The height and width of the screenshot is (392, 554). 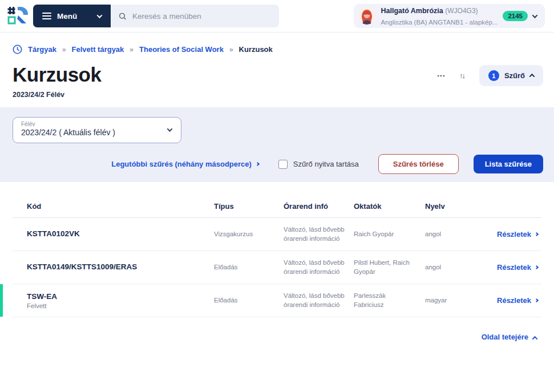 What do you see at coordinates (326, 164) in the screenshot?
I see `keep-filter-open-label: Szűrő nyitva tartása` at bounding box center [326, 164].